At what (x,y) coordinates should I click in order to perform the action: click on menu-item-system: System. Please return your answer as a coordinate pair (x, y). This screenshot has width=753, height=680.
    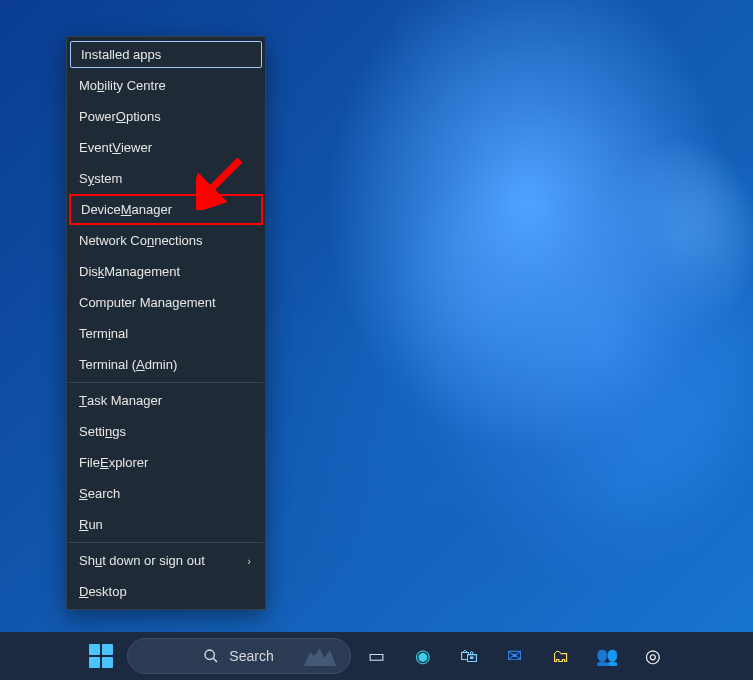
    Looking at the image, I should click on (166, 178).